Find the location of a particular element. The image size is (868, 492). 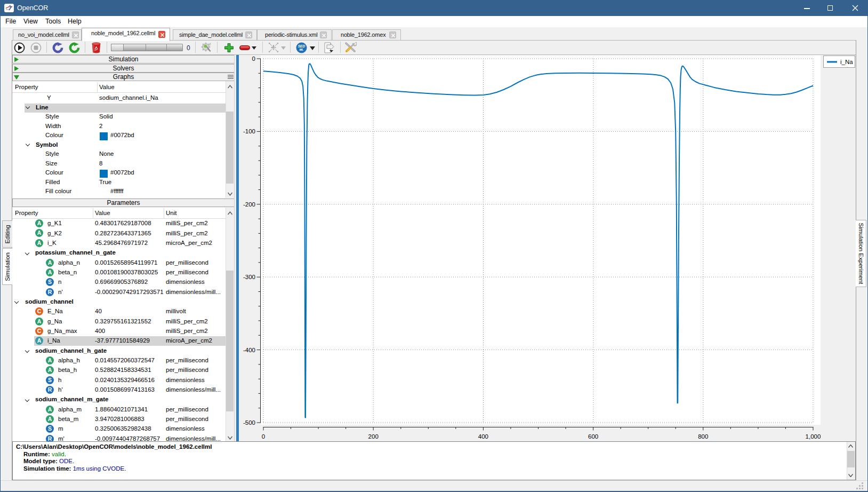

svg-text: 400 is located at coordinates (483, 437).